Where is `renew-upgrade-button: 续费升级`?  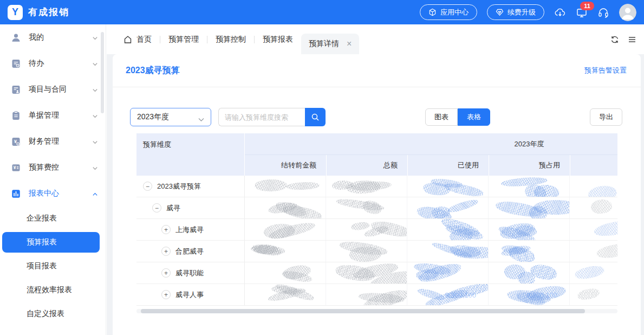
renew-upgrade-button: 续费升级 is located at coordinates (516, 12).